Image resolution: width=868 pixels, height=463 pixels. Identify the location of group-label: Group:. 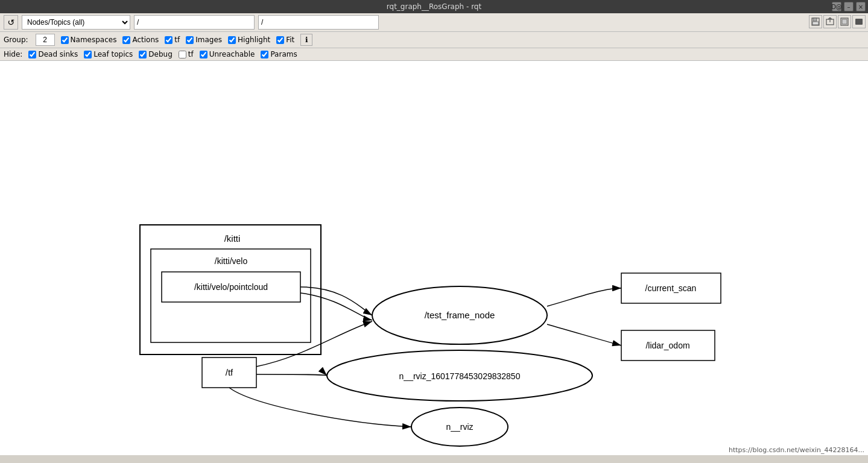
(16, 40).